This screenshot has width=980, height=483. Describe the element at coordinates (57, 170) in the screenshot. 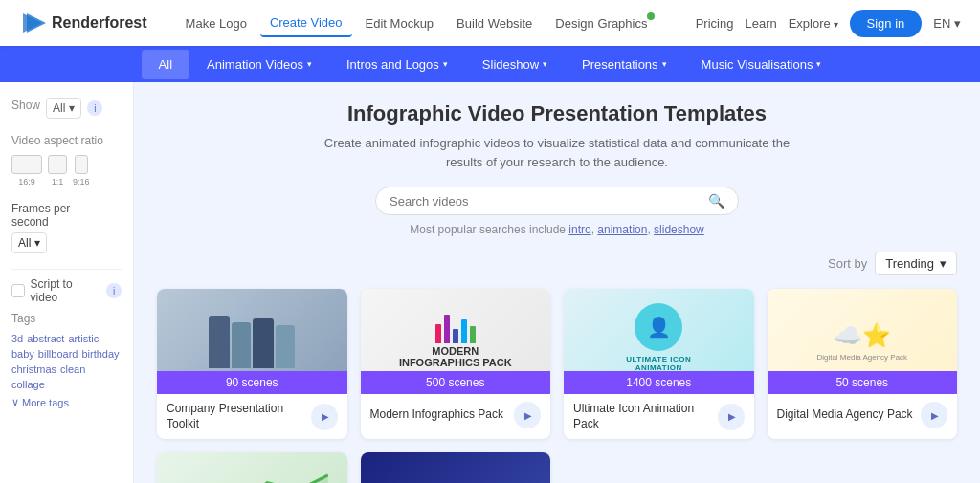

I see `aspect-1-1: 1:1` at that location.